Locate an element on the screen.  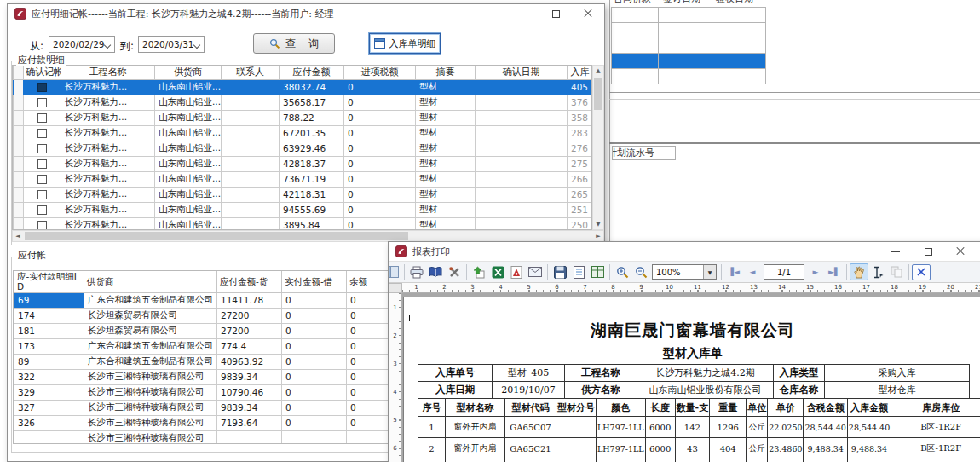
column-header: 联系人 is located at coordinates (251, 72).